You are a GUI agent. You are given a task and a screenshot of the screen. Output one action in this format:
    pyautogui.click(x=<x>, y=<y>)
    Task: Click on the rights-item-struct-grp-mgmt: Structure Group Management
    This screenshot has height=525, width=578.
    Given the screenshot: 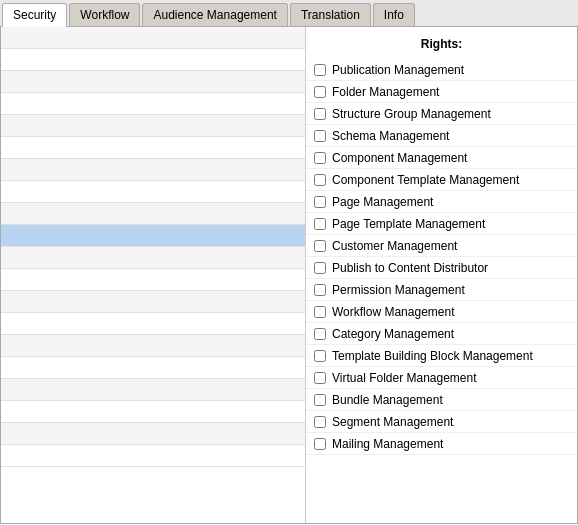 What is the action you would take?
    pyautogui.click(x=442, y=114)
    